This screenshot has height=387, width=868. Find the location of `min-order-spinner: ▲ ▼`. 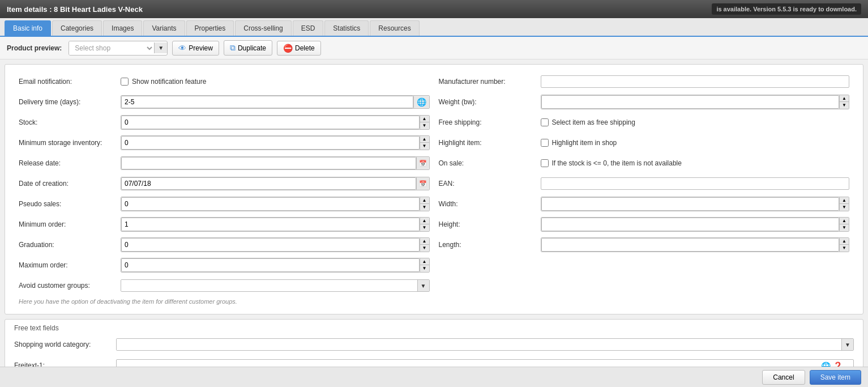

min-order-spinner: ▲ ▼ is located at coordinates (275, 224).